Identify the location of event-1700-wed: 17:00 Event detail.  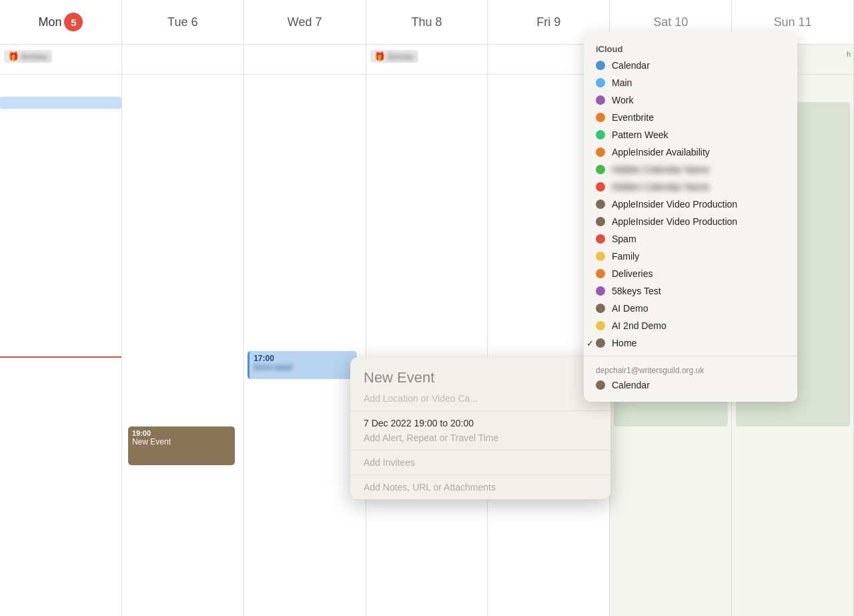
(302, 365).